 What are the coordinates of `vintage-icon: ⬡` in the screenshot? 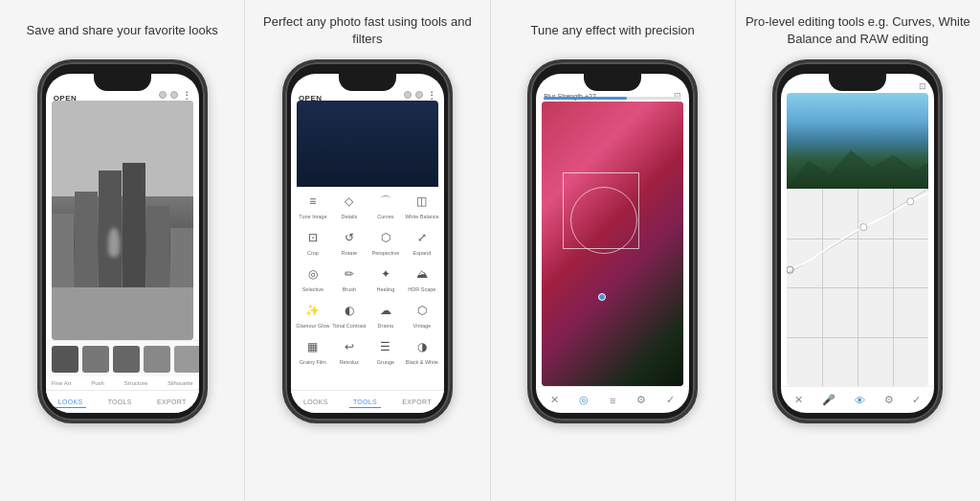 It's located at (422, 310).